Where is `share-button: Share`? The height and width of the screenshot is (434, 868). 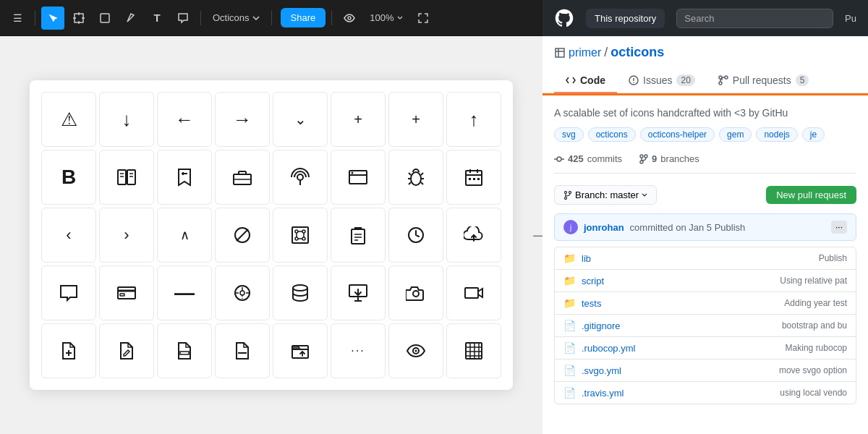 share-button: Share is located at coordinates (304, 17).